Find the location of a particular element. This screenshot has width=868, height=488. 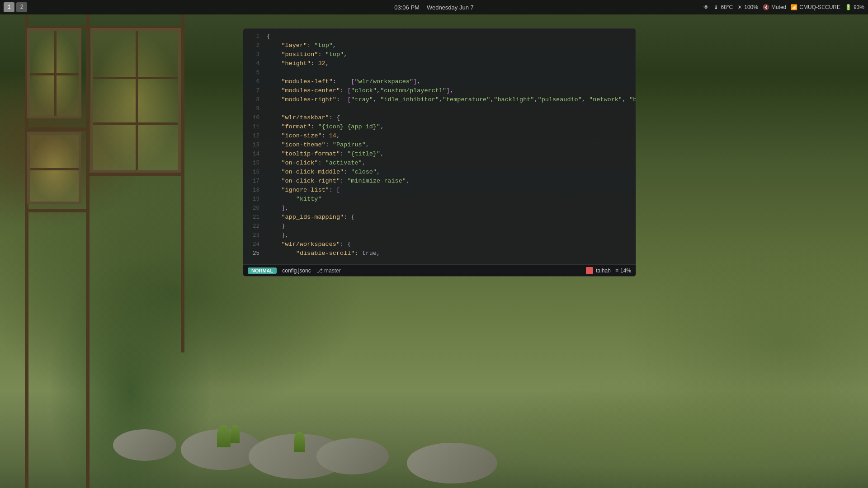

mute-label: Muted is located at coordinates (778, 7).